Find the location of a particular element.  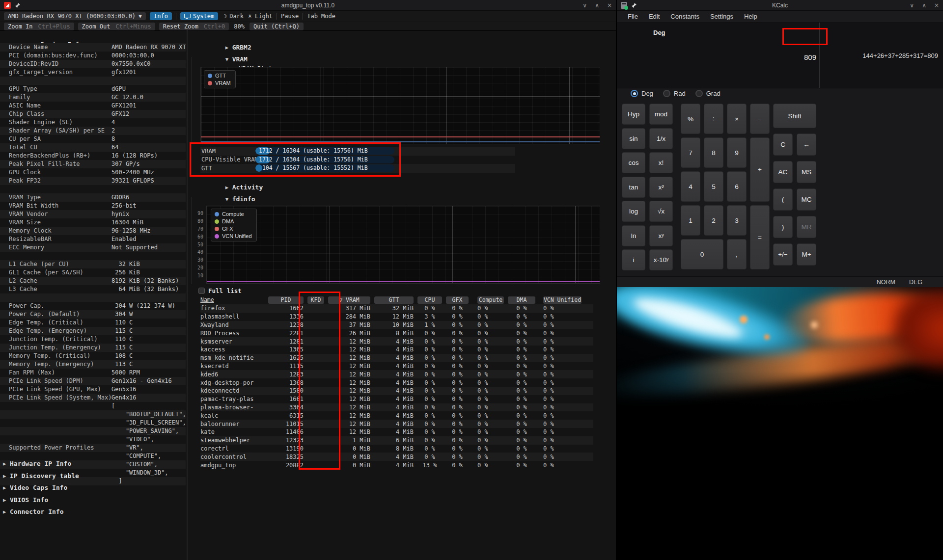

full-list-toggle: Full list is located at coordinates (220, 291).